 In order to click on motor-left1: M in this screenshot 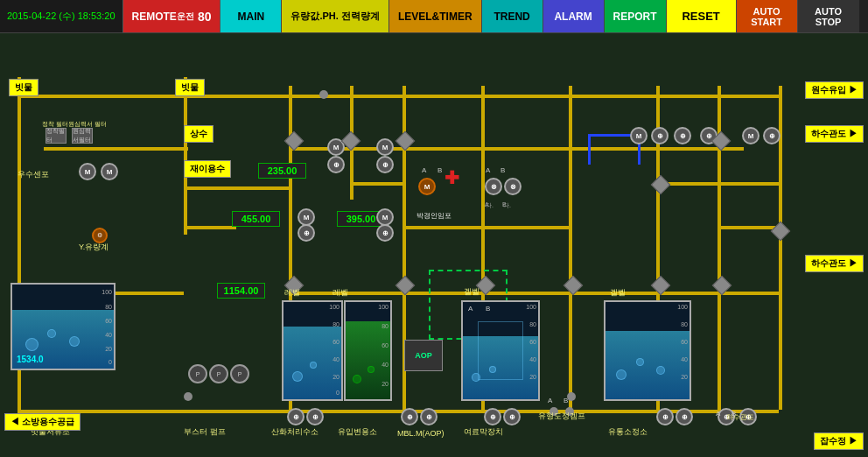, I will do `click(88, 172)`.